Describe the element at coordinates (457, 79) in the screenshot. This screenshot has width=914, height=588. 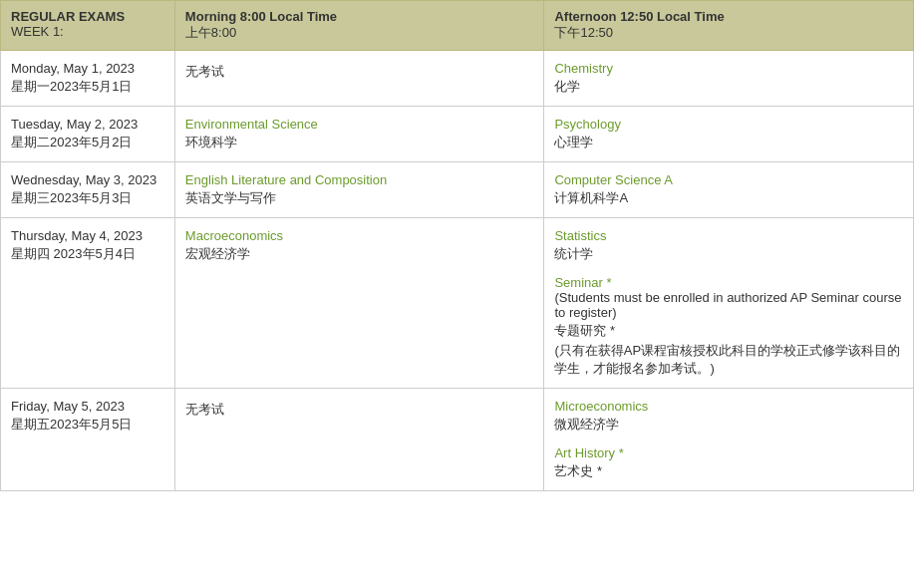
I see `table-row: Monday, May 1, 2023 星期一2023年5月1日 无考试 Che…` at that location.